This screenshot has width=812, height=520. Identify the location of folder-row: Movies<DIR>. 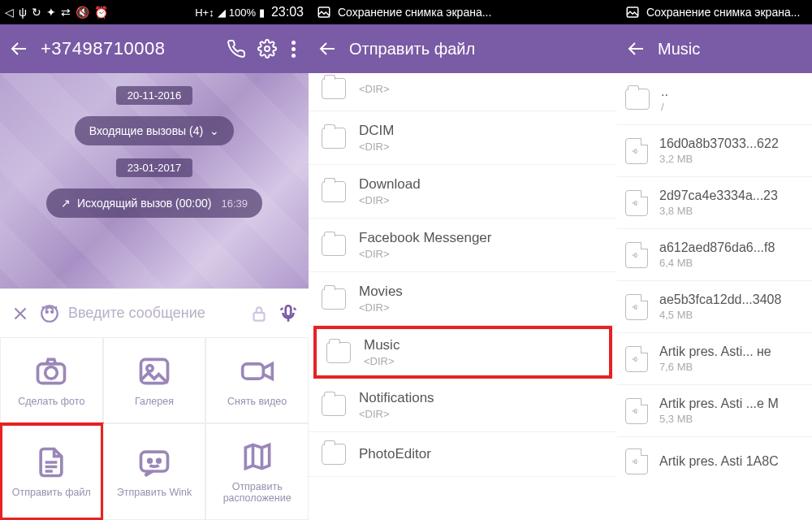
(463, 299).